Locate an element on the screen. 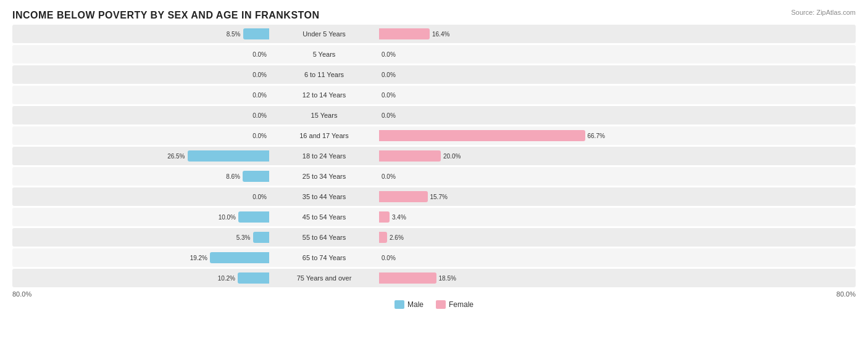 Image resolution: width=868 pixels, height=344 pixels. bar-row: 5.3%55 to 64 Years2.6% is located at coordinates (434, 237).